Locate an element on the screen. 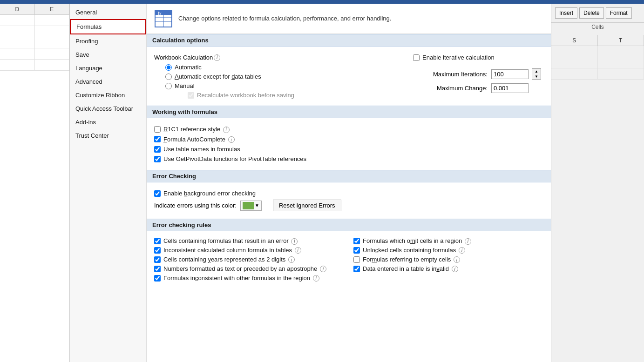 The image size is (644, 362). sidebar-item-trust-center: Trust Center is located at coordinates (108, 136).